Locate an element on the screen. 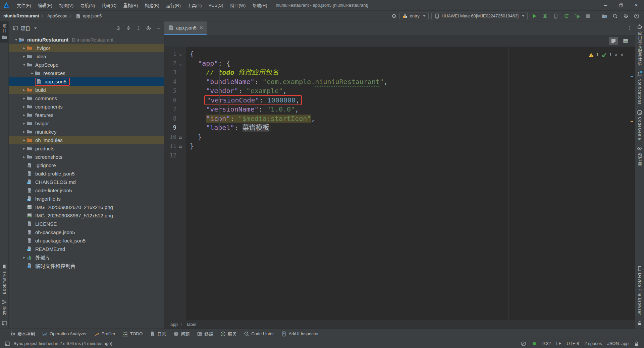 Image resolution: width=644 pixels, height=348 pixels. right-layout-toggle is located at coordinates (640, 323).